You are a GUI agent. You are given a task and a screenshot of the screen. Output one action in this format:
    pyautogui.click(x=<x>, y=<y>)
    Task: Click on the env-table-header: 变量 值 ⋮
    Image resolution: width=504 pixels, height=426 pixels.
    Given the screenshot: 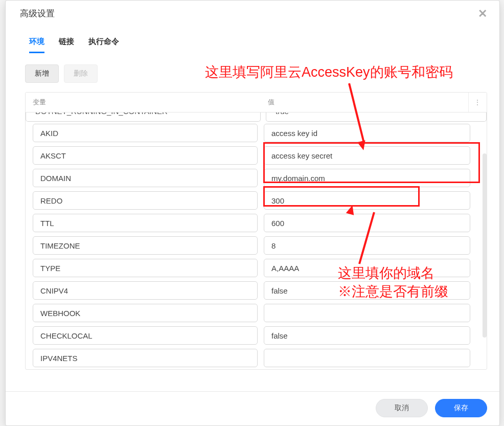 What is the action you would take?
    pyautogui.click(x=256, y=102)
    